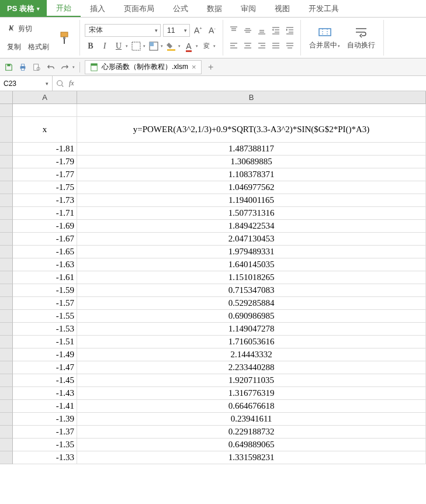  What do you see at coordinates (45, 265) in the screenshot?
I see `cell: -1.63` at bounding box center [45, 265].